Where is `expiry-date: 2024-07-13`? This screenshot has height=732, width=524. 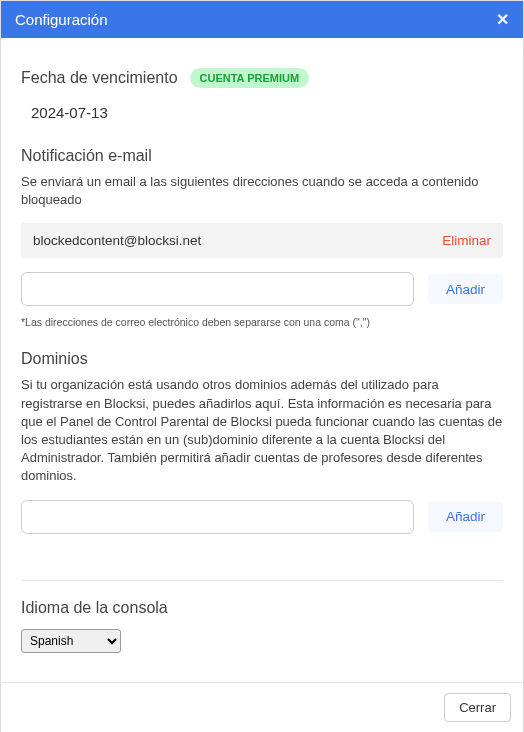 expiry-date: 2024-07-13 is located at coordinates (267, 112).